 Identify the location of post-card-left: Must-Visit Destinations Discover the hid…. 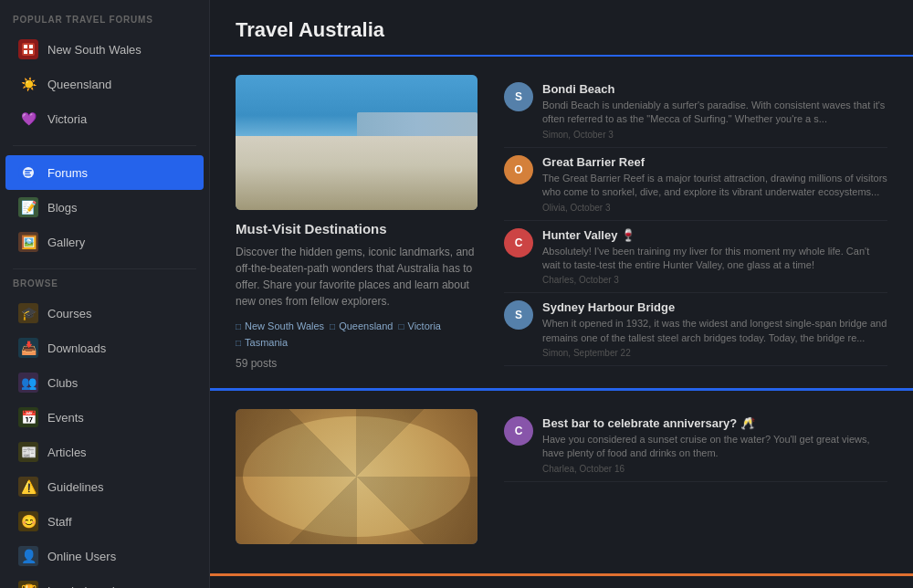
(359, 223).